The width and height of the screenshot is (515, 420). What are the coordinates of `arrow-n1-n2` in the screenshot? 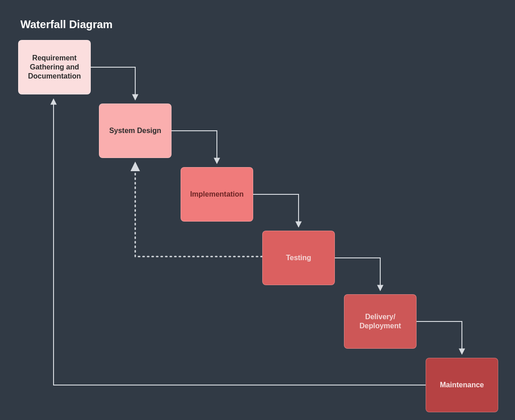 It's located at (113, 84).